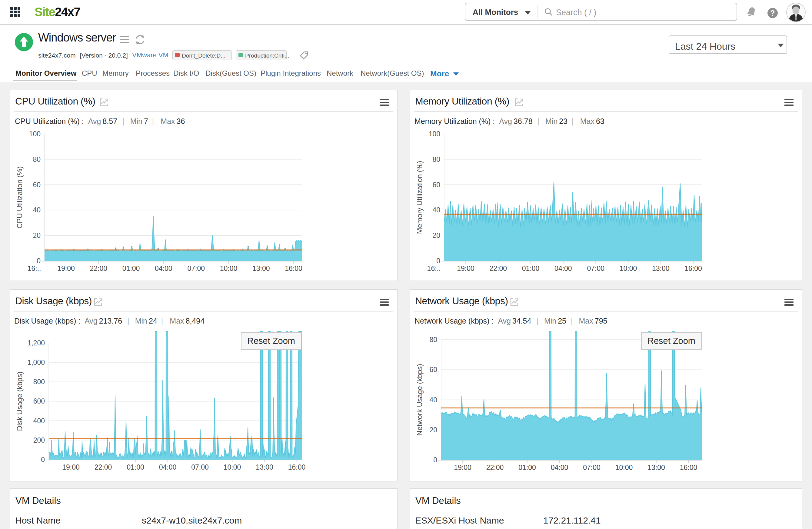 Image resolution: width=812 pixels, height=529 pixels. Describe the element at coordinates (36, 362) in the screenshot. I see `svg-text: 1,000` at that location.